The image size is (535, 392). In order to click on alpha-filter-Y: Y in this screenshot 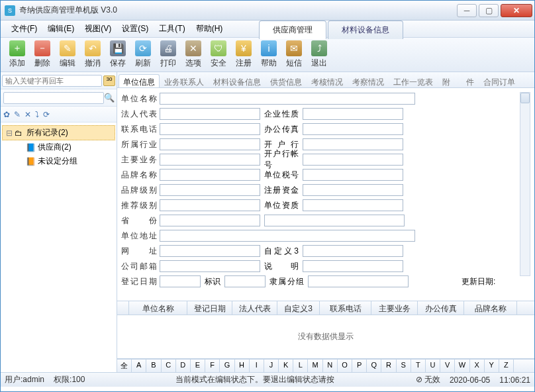, I will do `click(492, 366)`.